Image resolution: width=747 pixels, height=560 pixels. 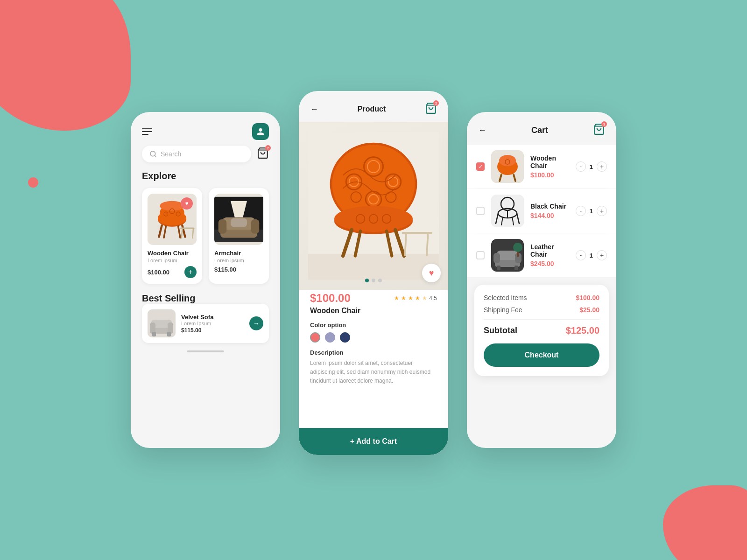 I want to click on card-price-2: $115.00, so click(x=225, y=270).